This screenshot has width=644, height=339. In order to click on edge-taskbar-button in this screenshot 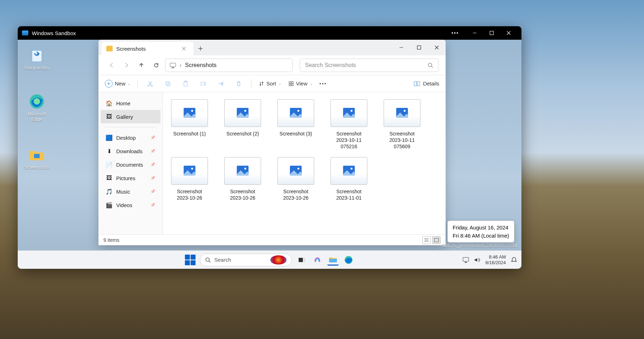, I will do `click(349, 260)`.